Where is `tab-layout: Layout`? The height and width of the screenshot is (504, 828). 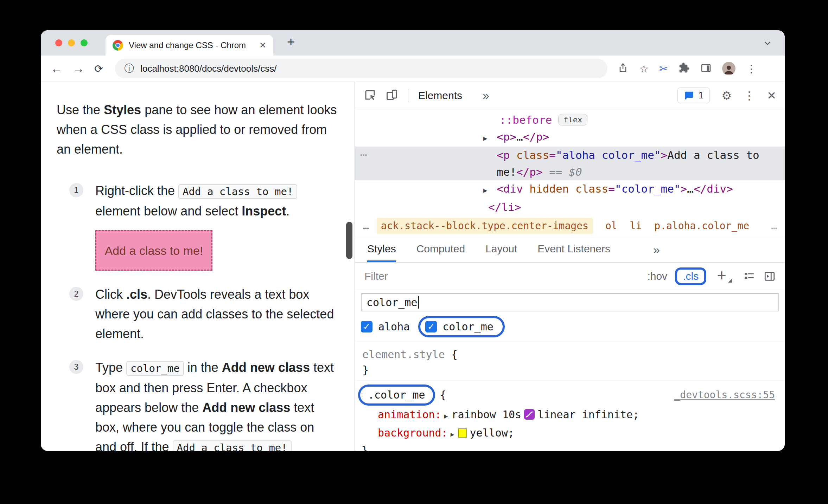 tab-layout: Layout is located at coordinates (501, 250).